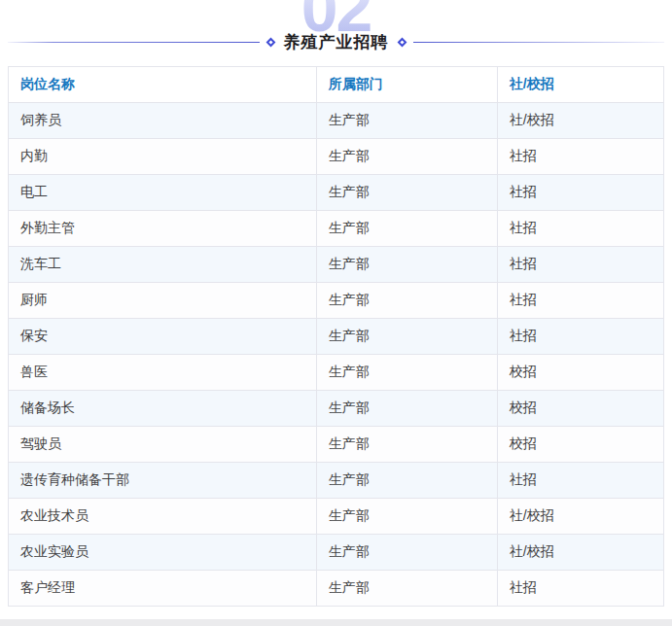 The width and height of the screenshot is (672, 626). Describe the element at coordinates (336, 552) in the screenshot. I see `table-row: 农业实验员生产部社/校招` at that location.